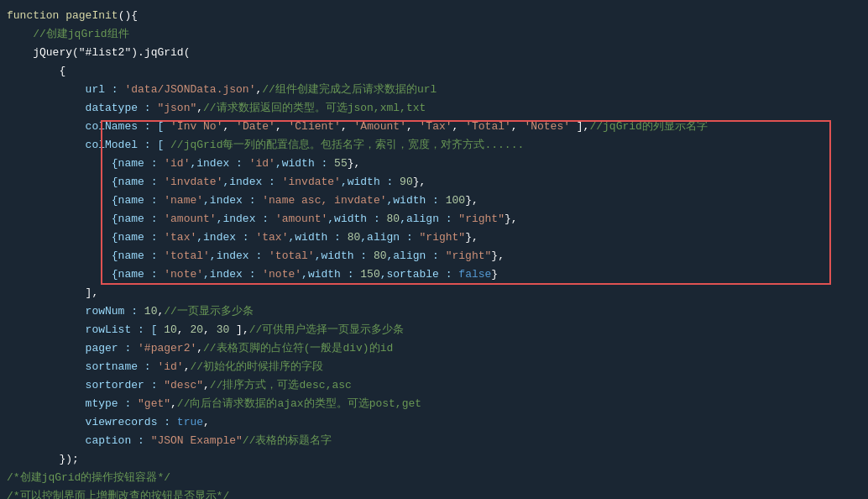 This screenshot has width=868, height=499. What do you see at coordinates (301, 218) in the screenshot?
I see `code-segment: 'amount'` at bounding box center [301, 218].